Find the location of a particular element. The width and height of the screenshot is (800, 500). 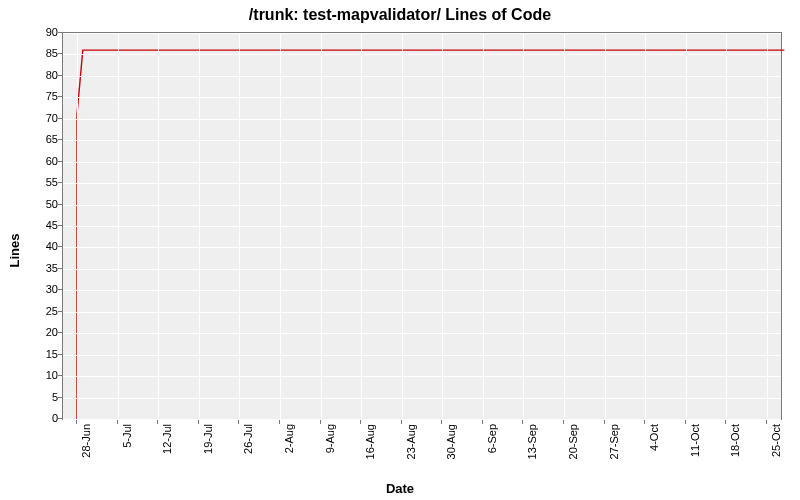

y-tick-label: 15 is located at coordinates (43, 354).